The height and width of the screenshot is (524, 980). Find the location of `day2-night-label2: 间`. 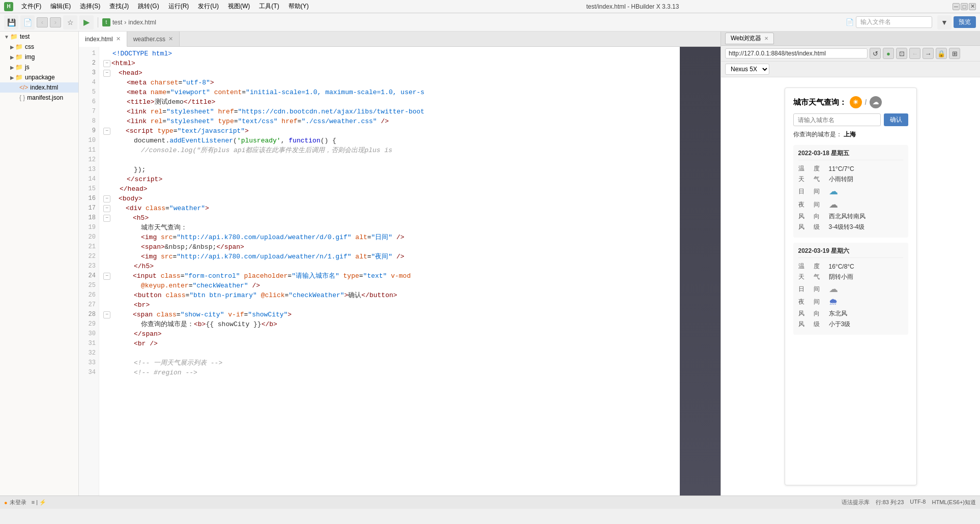

day2-night-label2: 间 is located at coordinates (821, 302).